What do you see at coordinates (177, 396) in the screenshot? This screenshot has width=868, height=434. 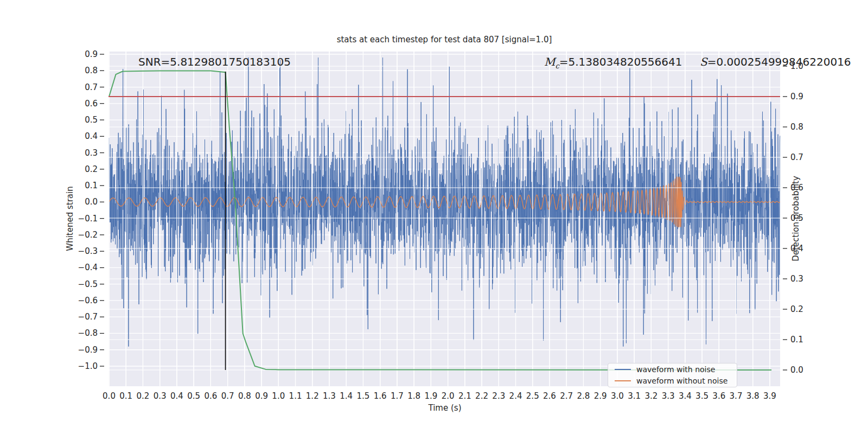 I see `x-tick-label: 0.4` at bounding box center [177, 396].